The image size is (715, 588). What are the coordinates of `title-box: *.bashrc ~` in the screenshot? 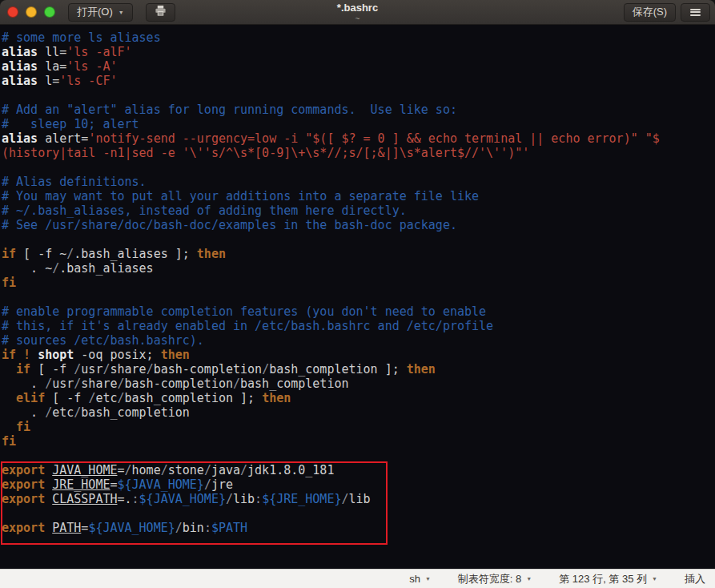 It's located at (357, 13).